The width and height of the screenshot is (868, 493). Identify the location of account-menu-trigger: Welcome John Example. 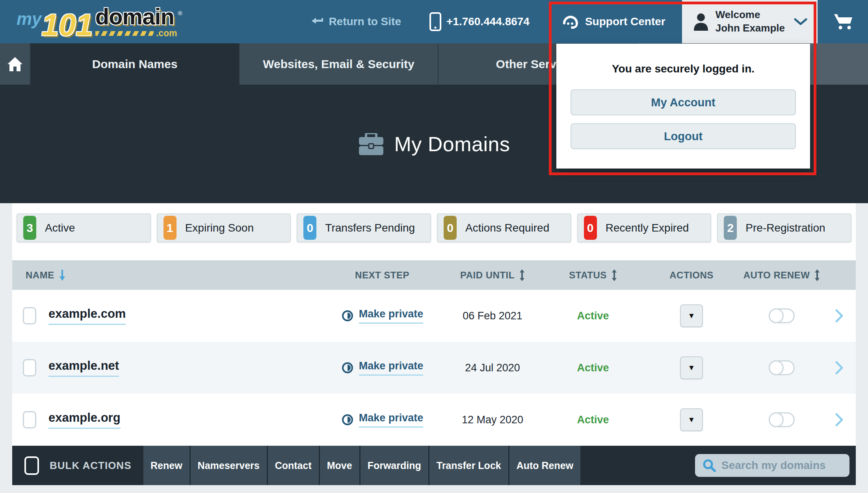
(750, 22).